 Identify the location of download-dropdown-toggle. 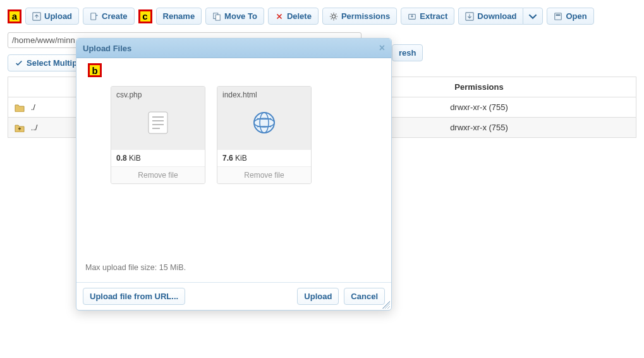
(533, 16).